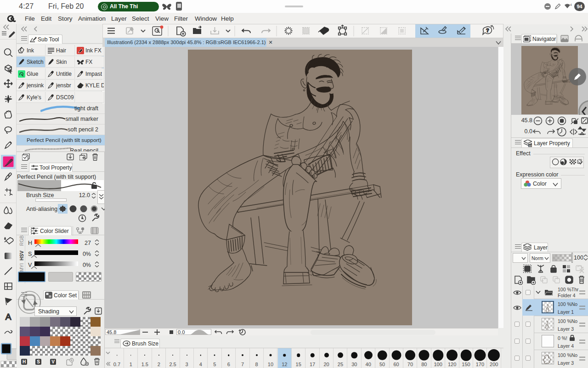  Describe the element at coordinates (530, 146) in the screenshot. I see `svg-text: 10` at that location.